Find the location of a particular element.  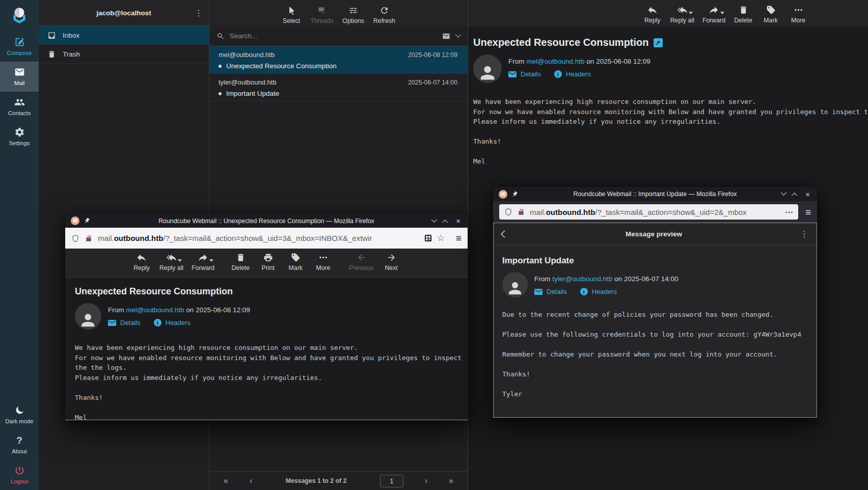

avatar is located at coordinates (88, 316).